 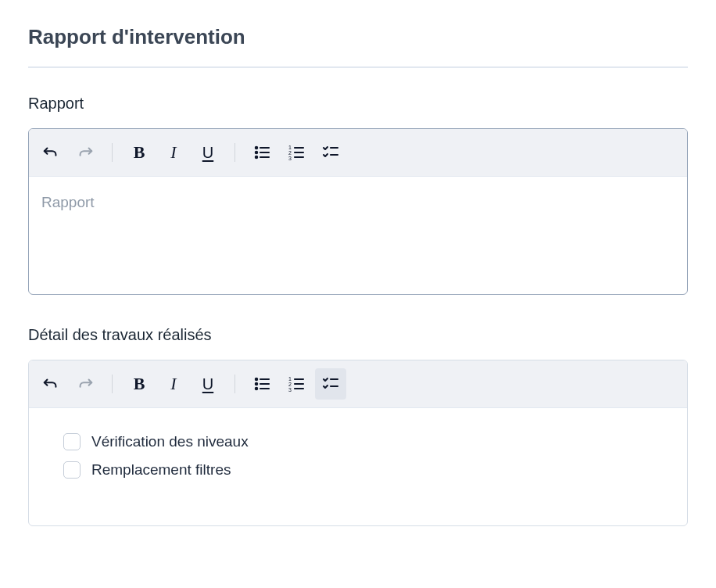 I want to click on section-title: Rapport d'intervention, so click(x=358, y=47).